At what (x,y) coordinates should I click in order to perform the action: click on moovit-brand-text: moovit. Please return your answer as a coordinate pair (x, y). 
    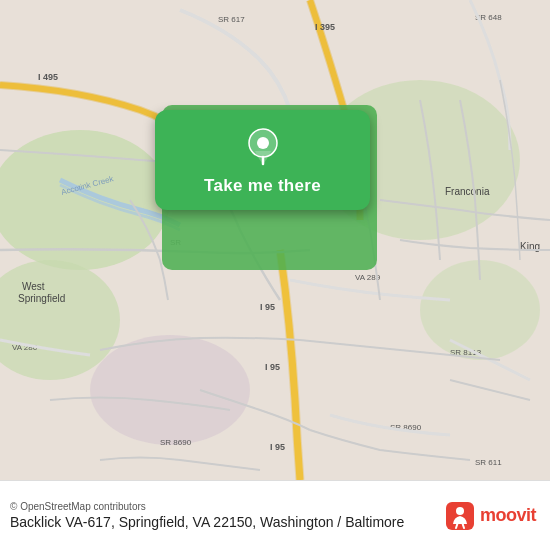
    Looking at the image, I should click on (508, 516).